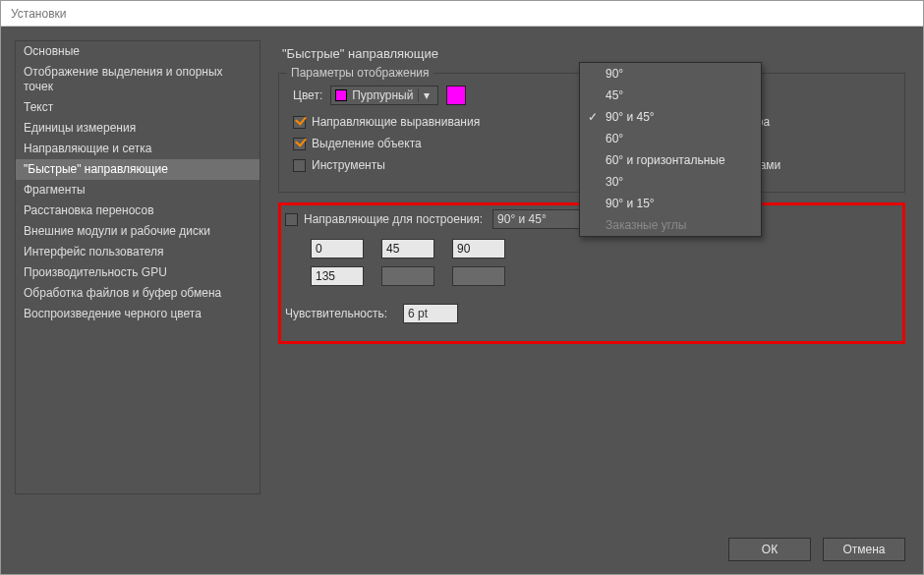 The width and height of the screenshot is (924, 575). What do you see at coordinates (770, 549) in the screenshot?
I see `ok-button: ОК` at bounding box center [770, 549].